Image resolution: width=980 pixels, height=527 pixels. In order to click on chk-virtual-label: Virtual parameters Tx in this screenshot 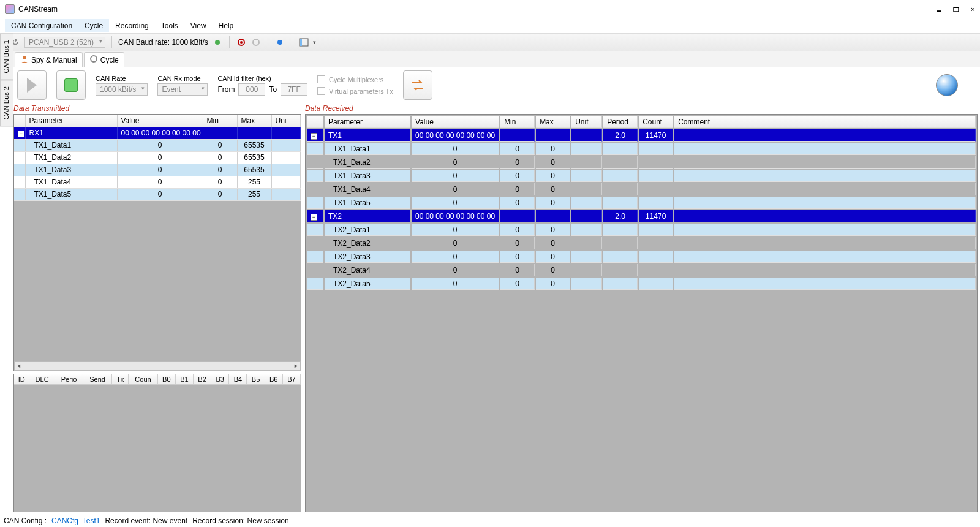, I will do `click(361, 91)`.